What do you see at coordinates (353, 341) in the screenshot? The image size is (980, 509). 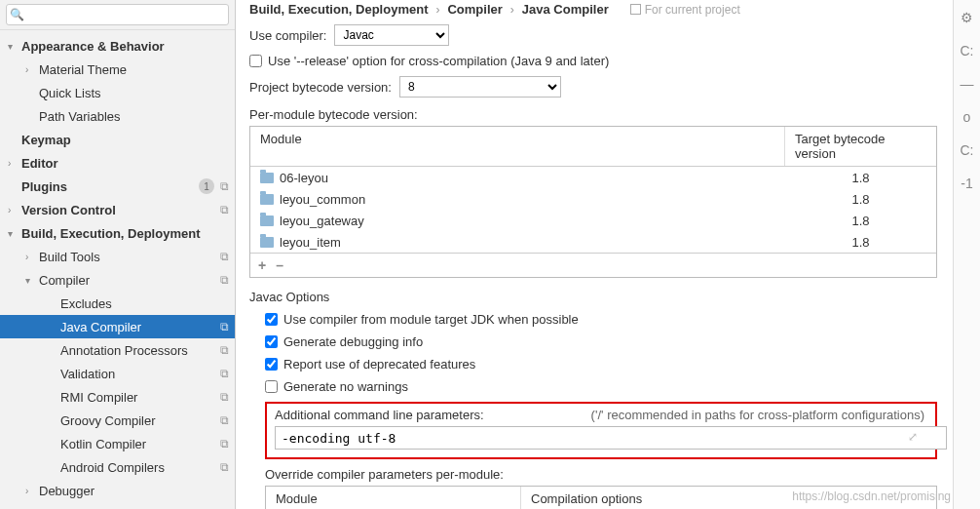 I see `opt2-label: Generate debugging info` at bounding box center [353, 341].